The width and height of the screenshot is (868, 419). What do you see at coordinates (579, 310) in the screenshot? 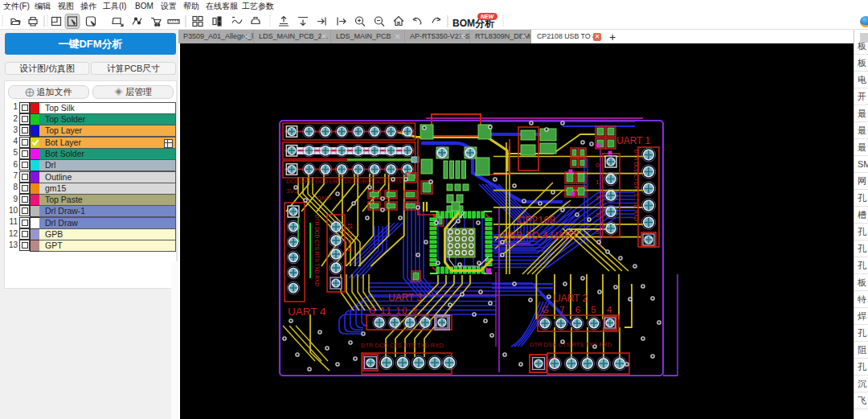
I see `svg-text: G 7 6 5 4` at bounding box center [579, 310].